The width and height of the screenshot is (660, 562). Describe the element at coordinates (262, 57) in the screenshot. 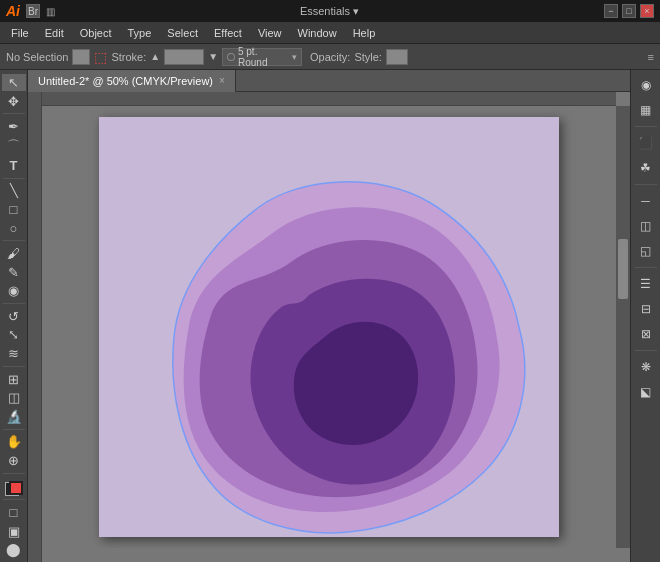

I see `stroke-width-field: 5 pt. Round ▾` at that location.